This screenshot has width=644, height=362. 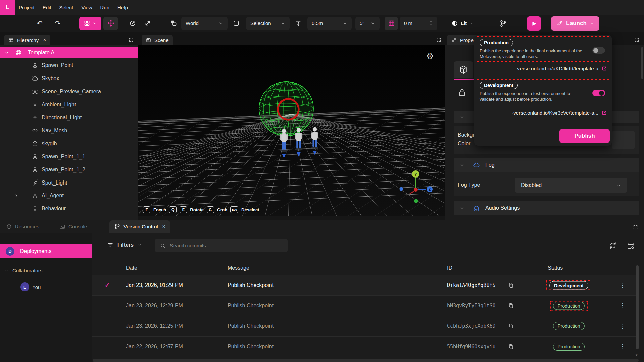 What do you see at coordinates (58, 23) in the screenshot?
I see `redo-button: ↷` at bounding box center [58, 23].